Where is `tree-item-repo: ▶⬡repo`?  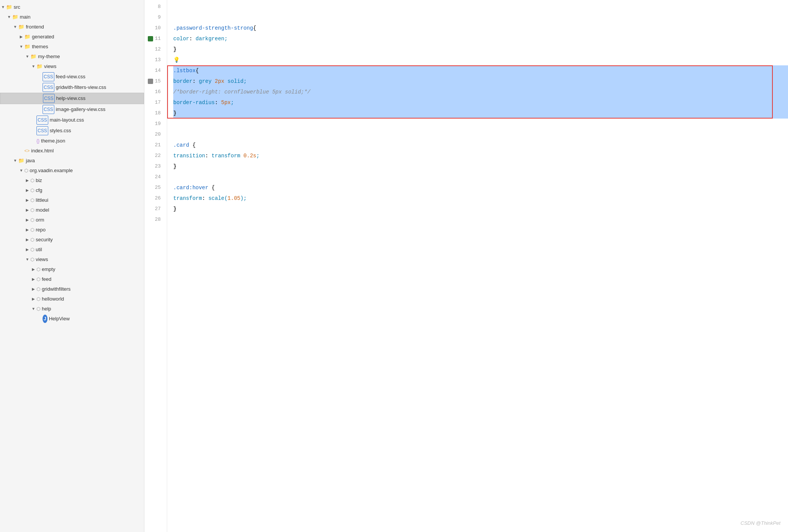
tree-item-repo: ▶⬡repo is located at coordinates (72, 230).